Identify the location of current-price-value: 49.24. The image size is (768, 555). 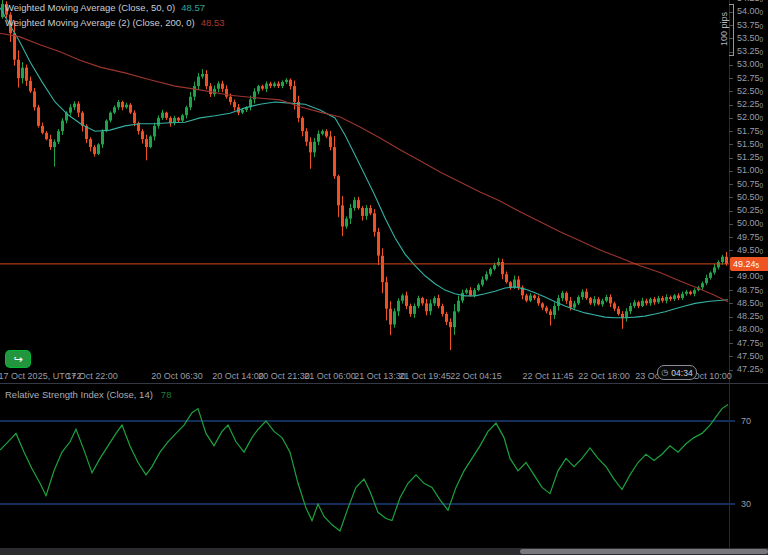
(744, 264).